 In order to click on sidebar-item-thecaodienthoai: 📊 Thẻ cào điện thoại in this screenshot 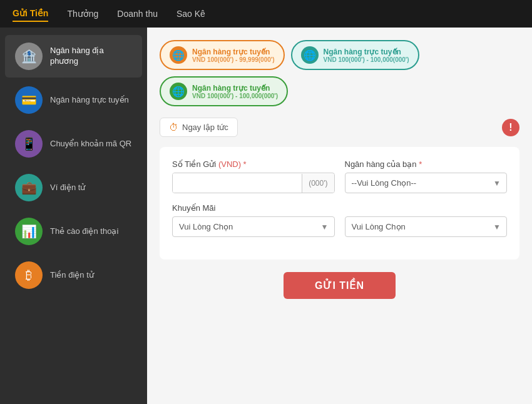, I will do `click(74, 231)`.